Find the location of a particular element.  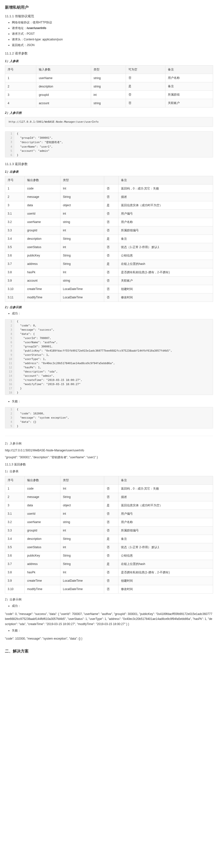

list-item: 请求方式：POST is located at coordinates (112, 34).